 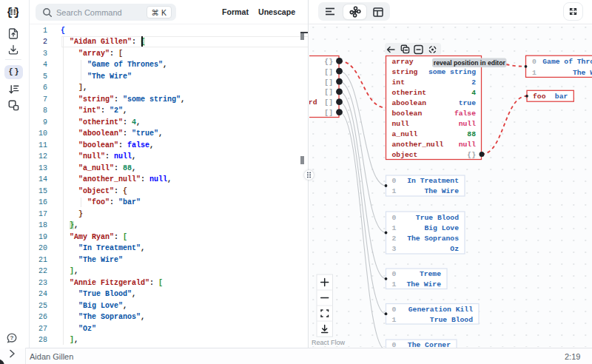 I want to click on svg-text: Game of Thrones, so click(x=567, y=62).